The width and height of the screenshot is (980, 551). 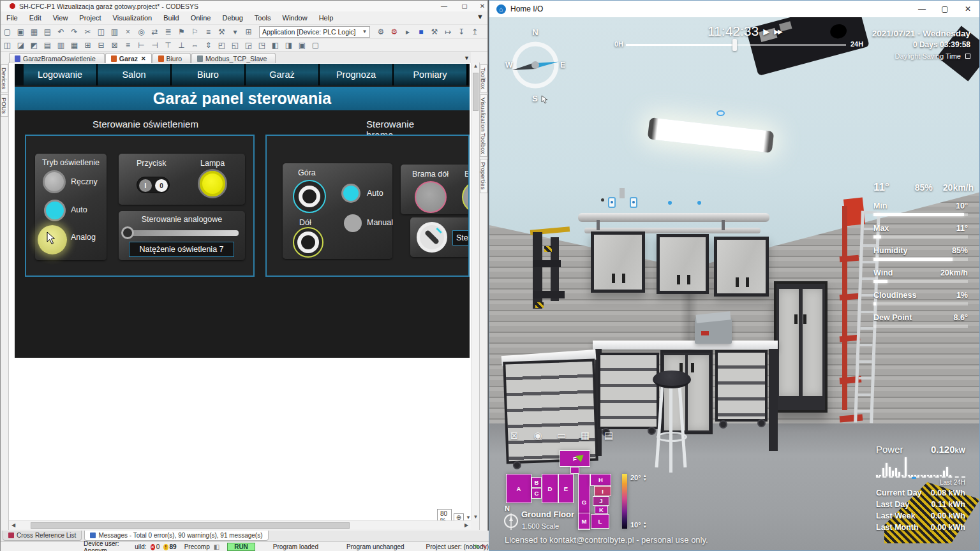 What do you see at coordinates (12, 18) in the screenshot?
I see `menu-item: File` at bounding box center [12, 18].